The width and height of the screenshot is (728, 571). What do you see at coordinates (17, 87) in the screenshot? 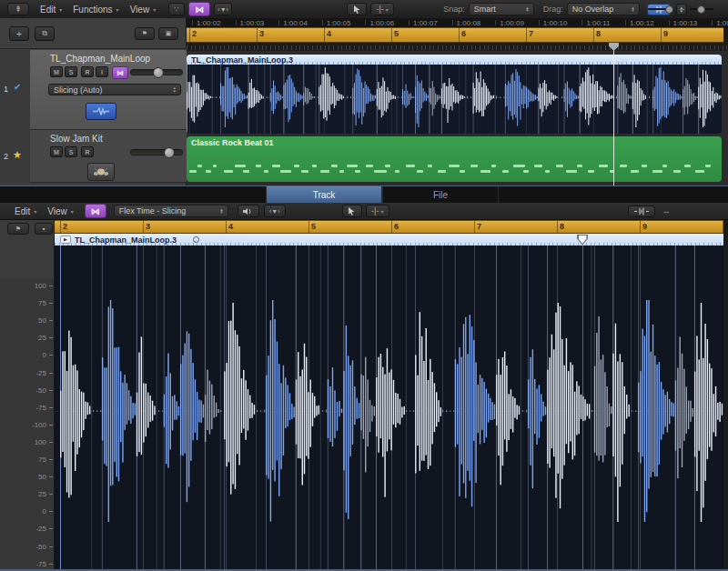
I see `track-check-badge: ✔` at bounding box center [17, 87].